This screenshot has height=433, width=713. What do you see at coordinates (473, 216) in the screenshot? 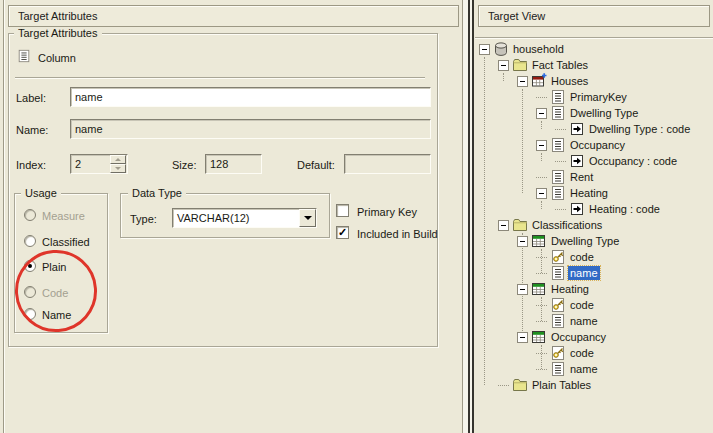
I see `splitter-dark-line` at bounding box center [473, 216].